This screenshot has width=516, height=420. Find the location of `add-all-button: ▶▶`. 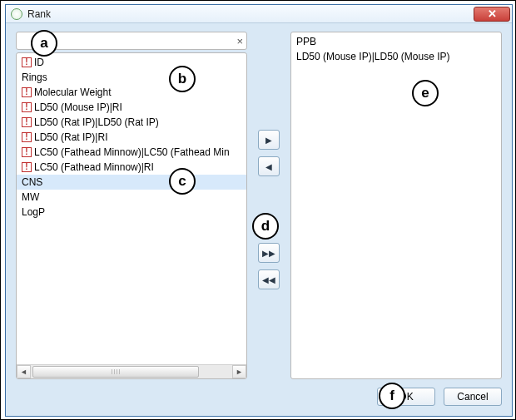

add-all-button: ▶▶ is located at coordinates (269, 253).